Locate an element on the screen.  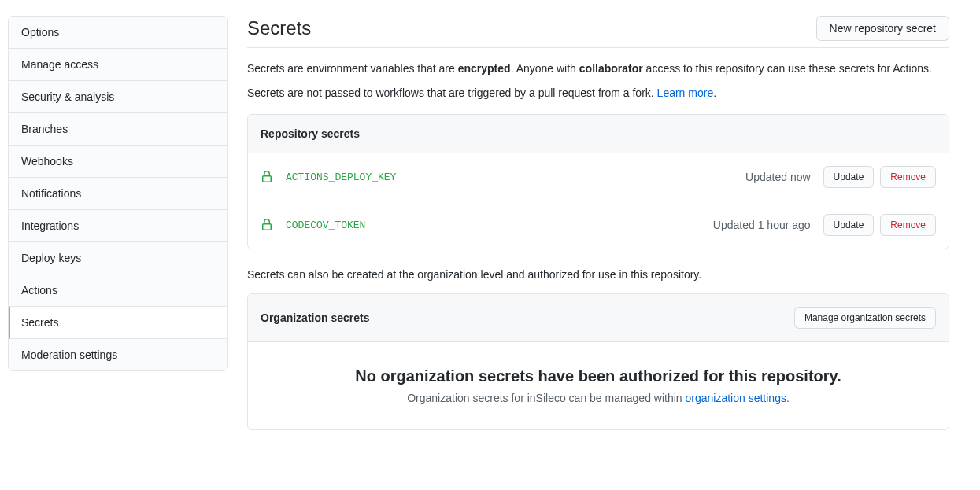
description-line-2: Secrets are not passed to workflows that… is located at coordinates (598, 93).